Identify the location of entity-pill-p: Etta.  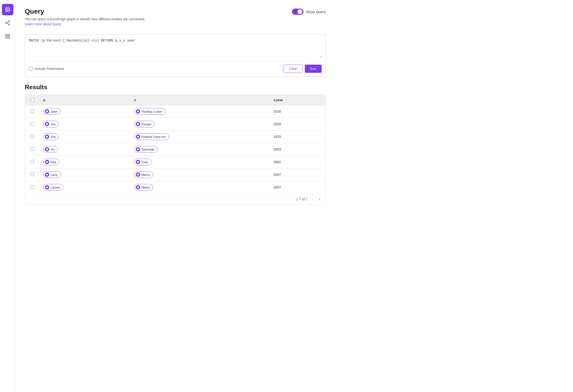
(51, 162).